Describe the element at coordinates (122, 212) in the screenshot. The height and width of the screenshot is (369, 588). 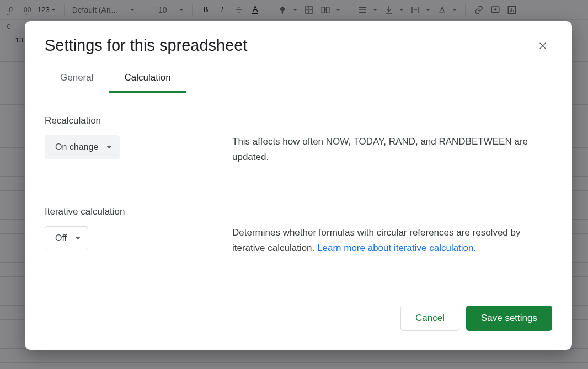
I see `iterative-label: Iterative calculation` at that location.